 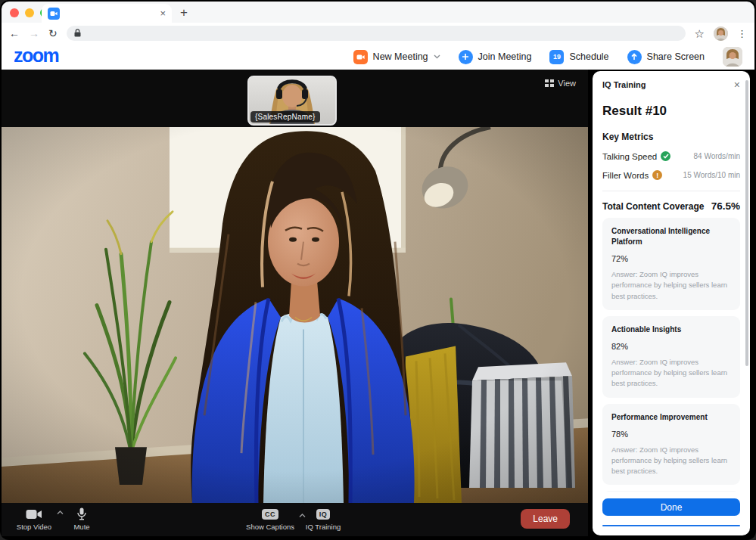 What do you see at coordinates (34, 514) in the screenshot?
I see `video-camera-icon` at bounding box center [34, 514].